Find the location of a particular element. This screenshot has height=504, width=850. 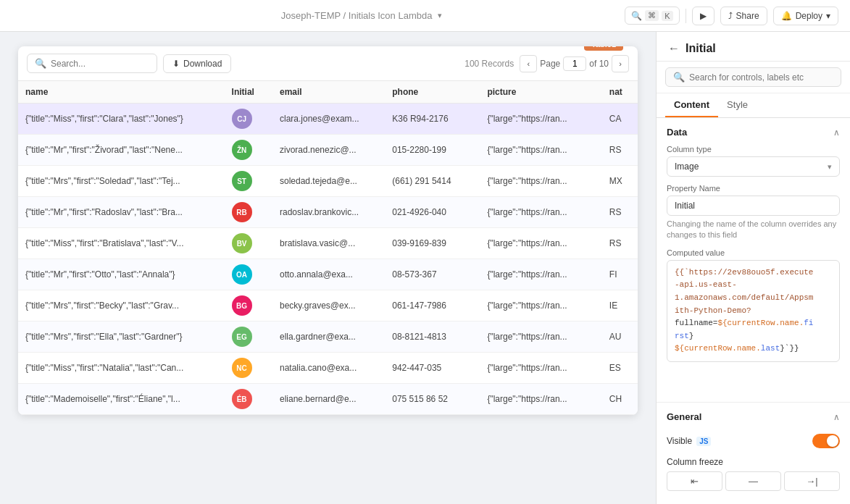

cell-phone: 021-4926-040 is located at coordinates (432, 213).